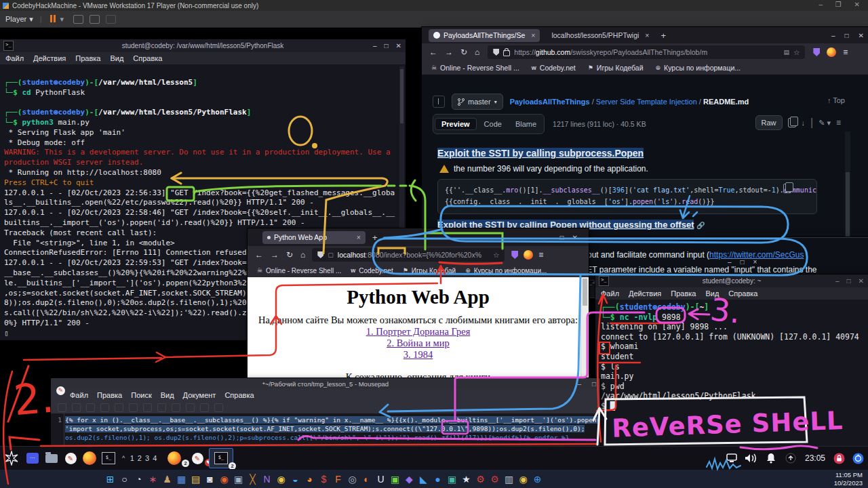 The height and width of the screenshot is (488, 868). What do you see at coordinates (495, 479) in the screenshot?
I see `gear-dark-icon: ⚙` at bounding box center [495, 479].